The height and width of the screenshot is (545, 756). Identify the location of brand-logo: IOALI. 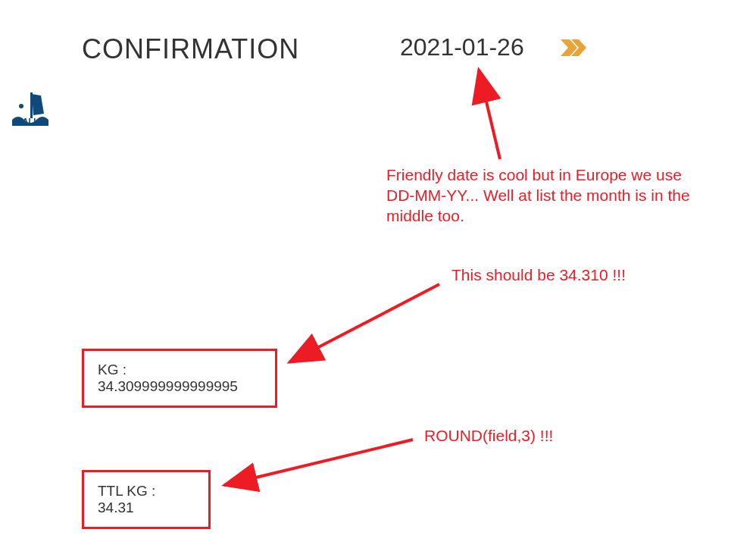
(30, 108).